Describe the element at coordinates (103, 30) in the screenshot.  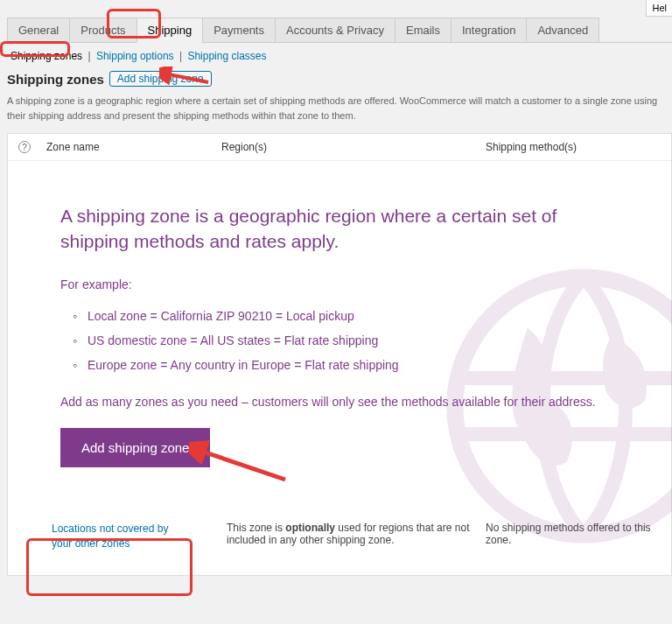
I see `tab-products: Products` at that location.